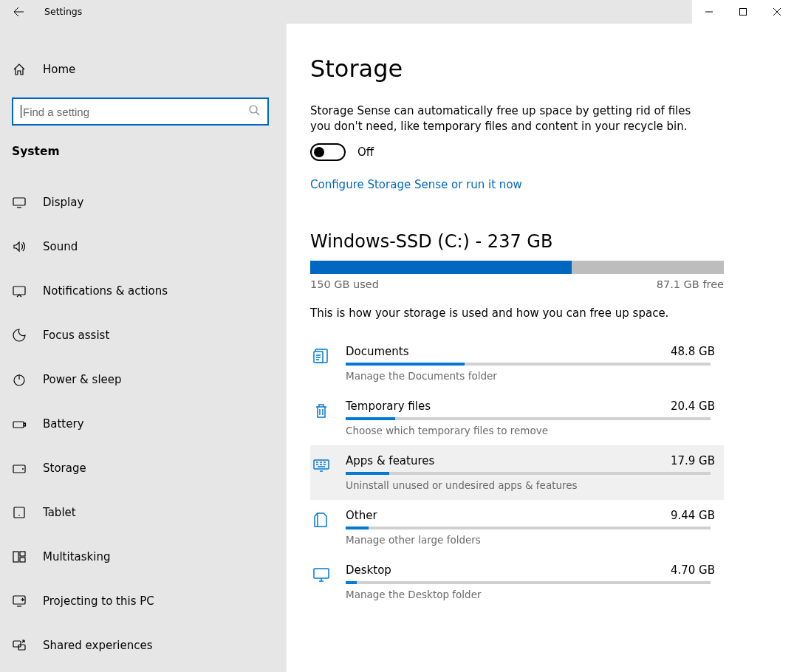 This screenshot has width=794, height=672. Describe the element at coordinates (19, 557) in the screenshot. I see `multitasking-icon` at that location.